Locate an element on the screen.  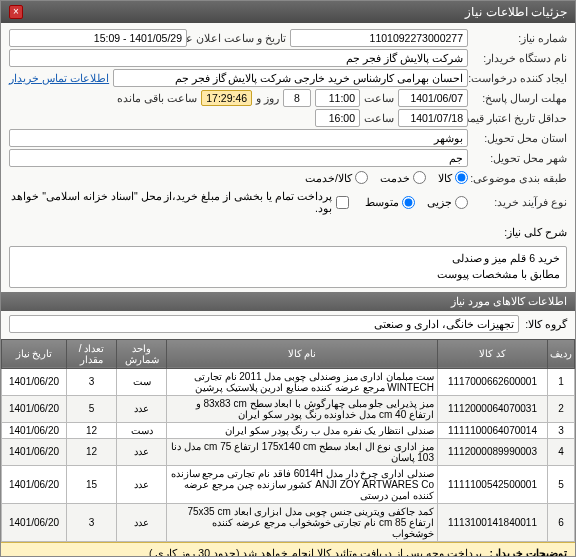
footer-note-1: پرداخت وجه پس از دریافت وتائید کالا انجا… is located at coordinates (246, 552).